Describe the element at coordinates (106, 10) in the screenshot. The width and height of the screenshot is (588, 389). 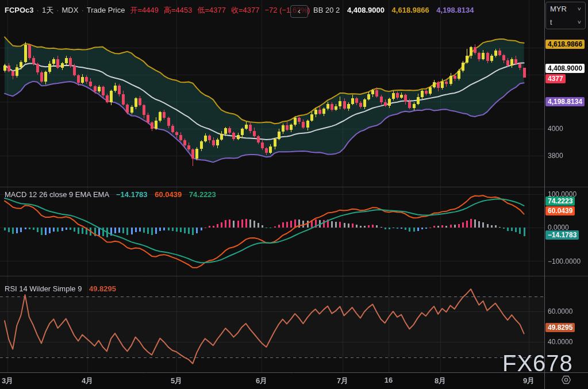
I see `series-type: Trade Price` at that location.